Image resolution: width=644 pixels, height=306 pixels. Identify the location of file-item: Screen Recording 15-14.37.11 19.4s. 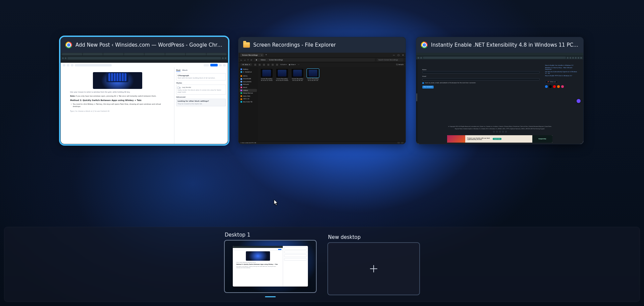
(267, 75).